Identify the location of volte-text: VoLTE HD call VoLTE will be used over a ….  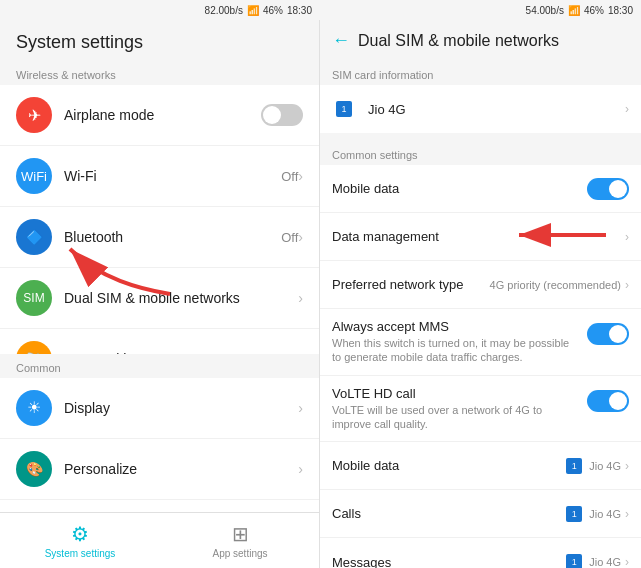
(456, 409).